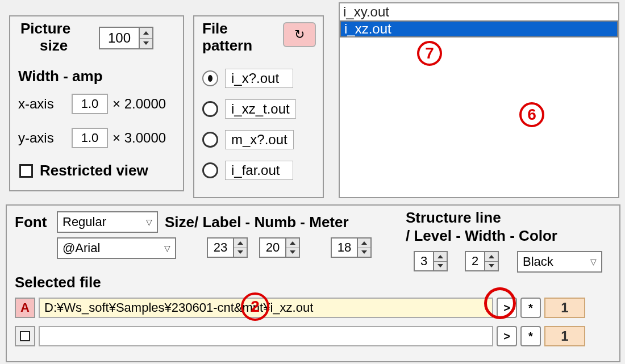 The height and width of the screenshot is (364, 625). I want to click on structure-level-down, so click(440, 266).